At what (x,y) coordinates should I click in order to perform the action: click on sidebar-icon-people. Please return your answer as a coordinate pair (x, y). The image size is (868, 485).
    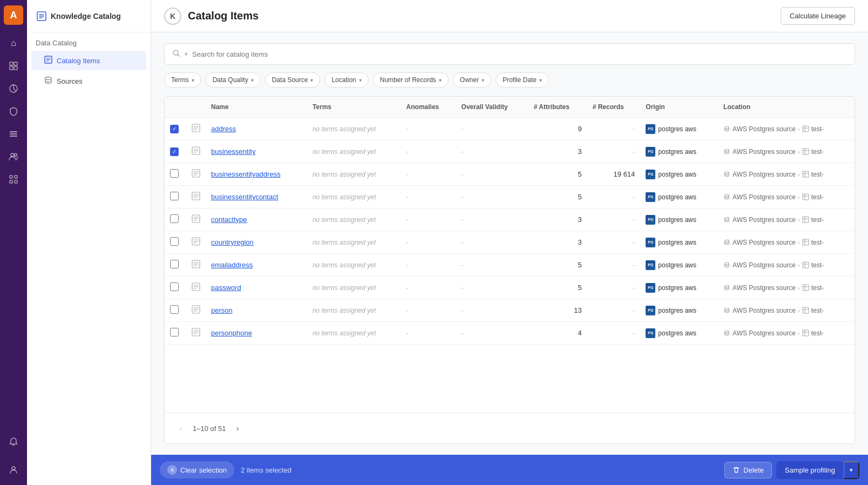
    Looking at the image, I should click on (13, 157).